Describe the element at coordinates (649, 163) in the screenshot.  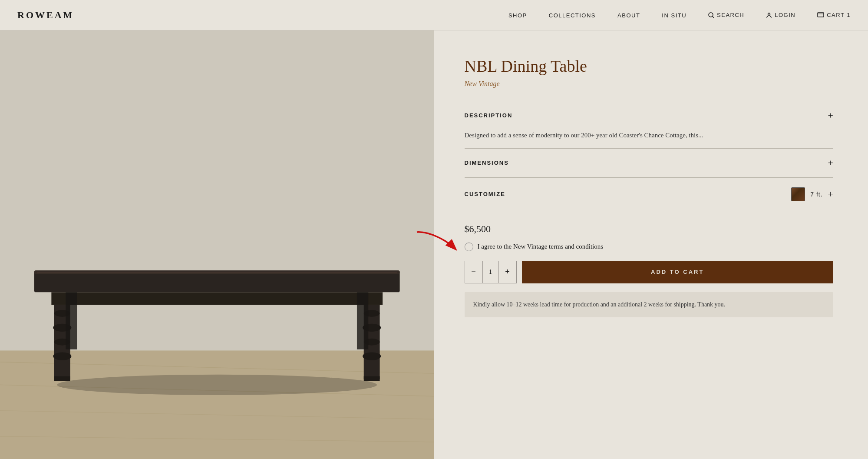
I see `dimensions-accordion-header: DIMENSIONS +` at that location.